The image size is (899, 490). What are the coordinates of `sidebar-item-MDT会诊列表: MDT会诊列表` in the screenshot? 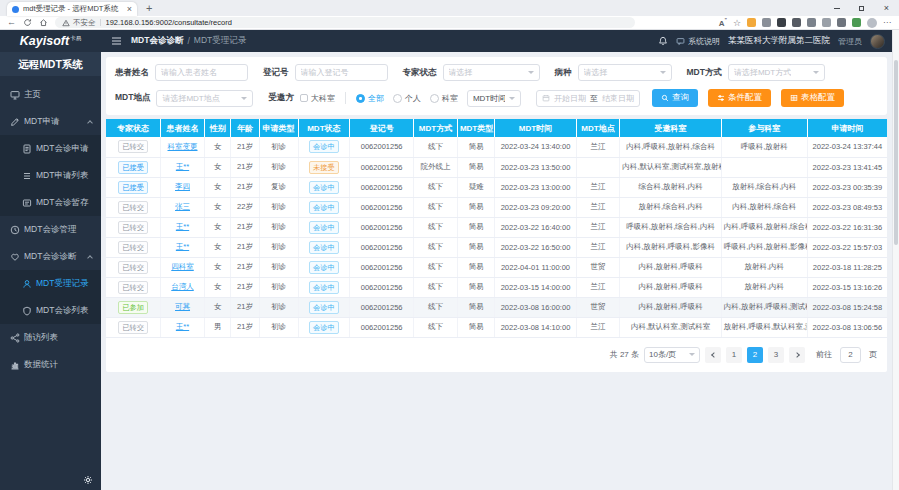 It's located at (50, 310).